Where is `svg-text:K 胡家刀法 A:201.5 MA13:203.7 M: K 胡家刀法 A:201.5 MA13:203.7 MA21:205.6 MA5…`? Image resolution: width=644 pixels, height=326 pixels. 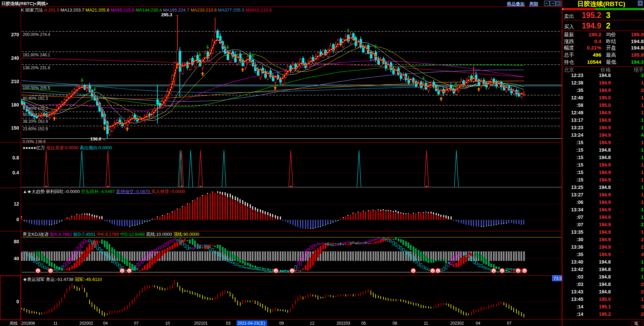 svg-text:K 胡家刀法 A:201.5 MA13:203.7 M: K 胡家刀法 A:201.5 MA13:203.7 MA21:205.6 MA5… is located at coordinates (147, 10).